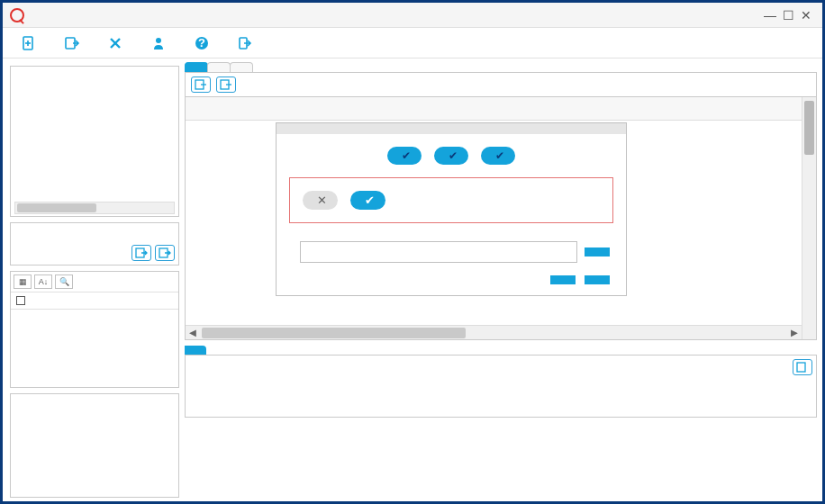 The height and width of the screenshot is (504, 825). What do you see at coordinates (451, 200) in the screenshot?
I see `select-options-fieldset: ✕ ✔` at bounding box center [451, 200].